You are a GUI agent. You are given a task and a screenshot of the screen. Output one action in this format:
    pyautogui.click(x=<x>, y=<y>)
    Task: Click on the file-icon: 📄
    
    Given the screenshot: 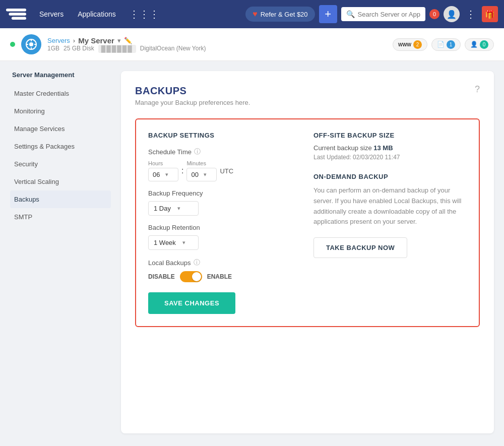 What is the action you would take?
    pyautogui.click(x=440, y=44)
    